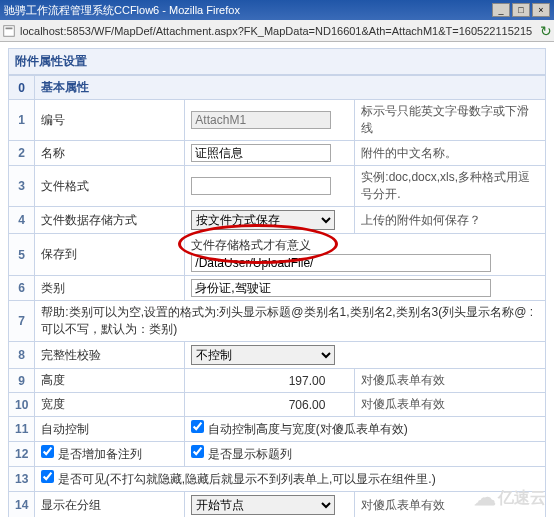  Describe the element at coordinates (22, 322) in the screenshot. I see `row-num: 7` at that location.